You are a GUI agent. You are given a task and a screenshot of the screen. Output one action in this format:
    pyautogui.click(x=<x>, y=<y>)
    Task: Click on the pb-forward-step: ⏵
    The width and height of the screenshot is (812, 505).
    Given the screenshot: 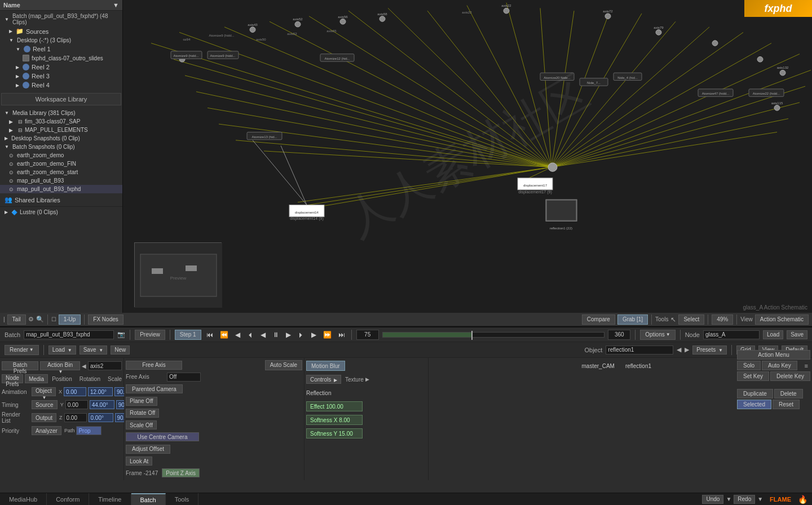 What is the action you would take?
    pyautogui.click(x=301, y=335)
    